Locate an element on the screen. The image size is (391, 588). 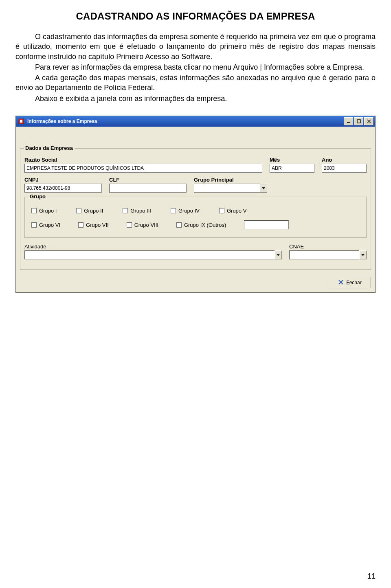
page-title: CADASTRANDO AS INFORMAÇÕES DA EMPRESA is located at coordinates (196, 16).